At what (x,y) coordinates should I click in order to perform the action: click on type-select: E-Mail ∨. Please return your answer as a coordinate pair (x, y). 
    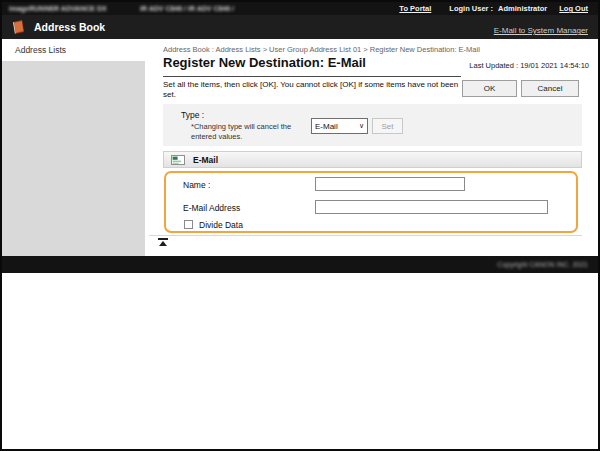
    Looking at the image, I should click on (340, 126).